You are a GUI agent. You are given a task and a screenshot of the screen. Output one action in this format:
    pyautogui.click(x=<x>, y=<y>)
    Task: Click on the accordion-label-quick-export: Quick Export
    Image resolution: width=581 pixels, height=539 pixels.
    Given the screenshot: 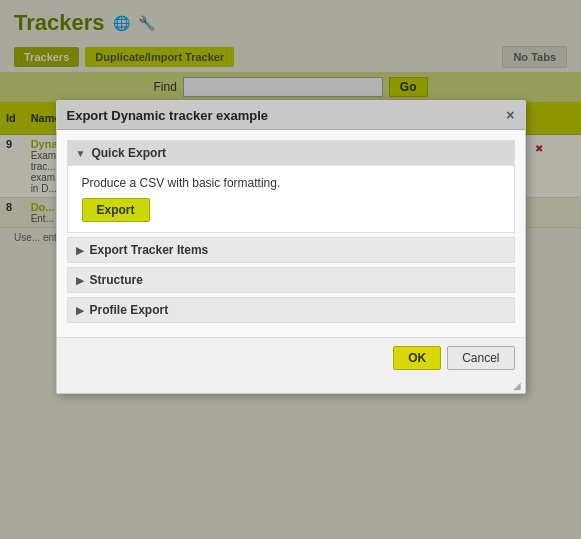 What is the action you would take?
    pyautogui.click(x=128, y=153)
    